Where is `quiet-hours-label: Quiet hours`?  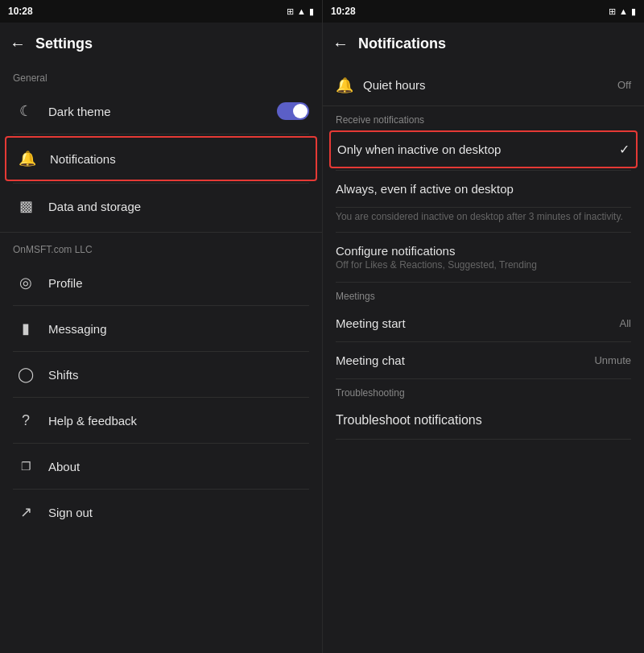 quiet-hours-label: Quiet hours is located at coordinates (490, 85).